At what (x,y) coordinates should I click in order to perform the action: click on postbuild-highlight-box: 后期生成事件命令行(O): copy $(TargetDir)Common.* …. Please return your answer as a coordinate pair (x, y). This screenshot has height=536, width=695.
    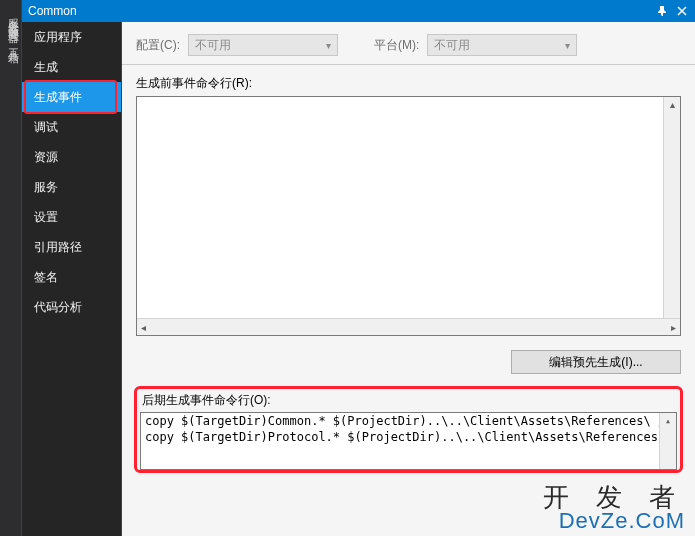
    Looking at the image, I should click on (408, 430).